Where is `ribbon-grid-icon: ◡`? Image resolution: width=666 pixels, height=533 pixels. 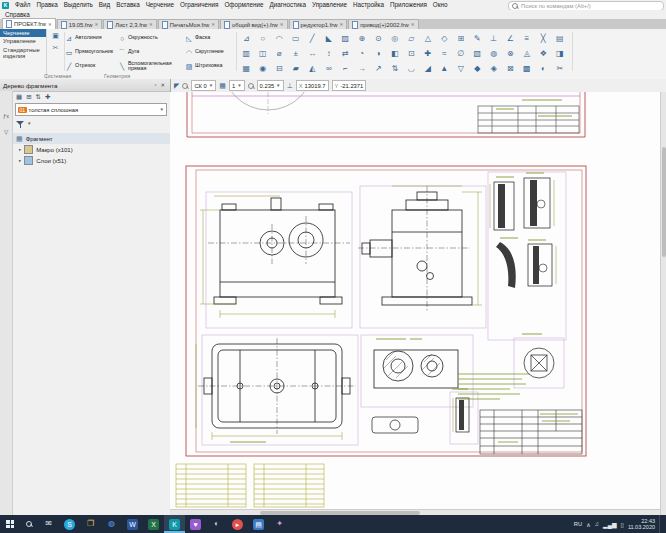
ribbon-grid-icon: ◡ is located at coordinates (412, 68).